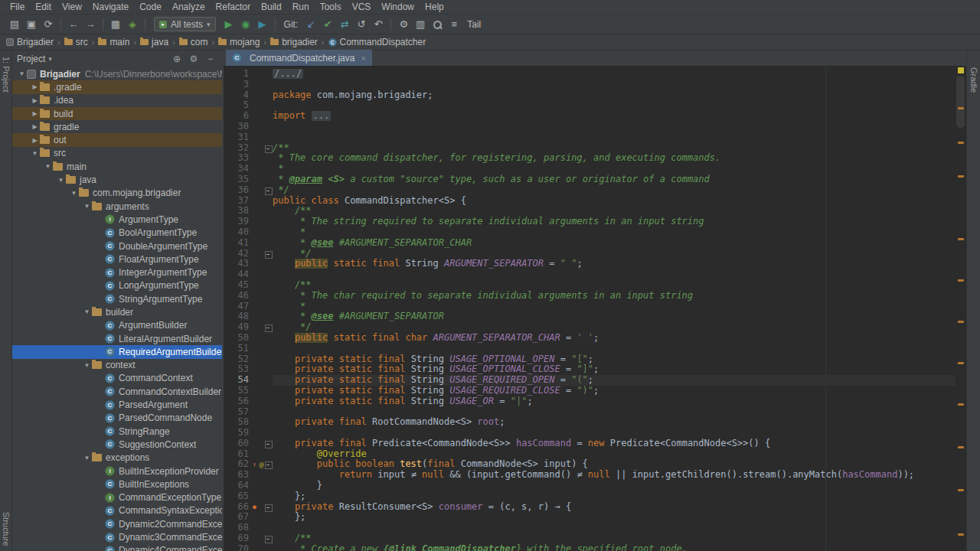 This screenshot has height=551, width=980. I want to click on code-line-62: 62↑@ public boolean test(final CommandNo…, so click(590, 465).